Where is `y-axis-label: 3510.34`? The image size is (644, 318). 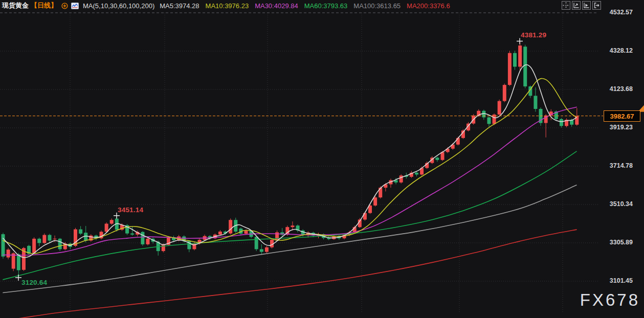
y-axis-label: 3510.34 is located at coordinates (615, 204).